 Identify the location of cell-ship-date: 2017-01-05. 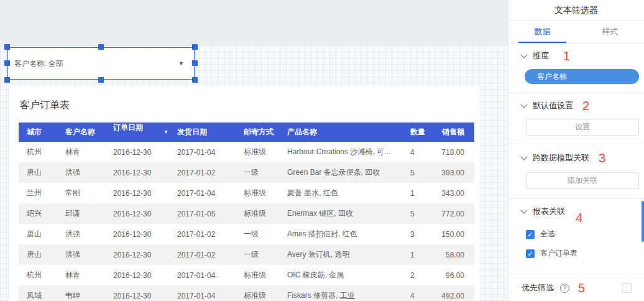
(210, 214).